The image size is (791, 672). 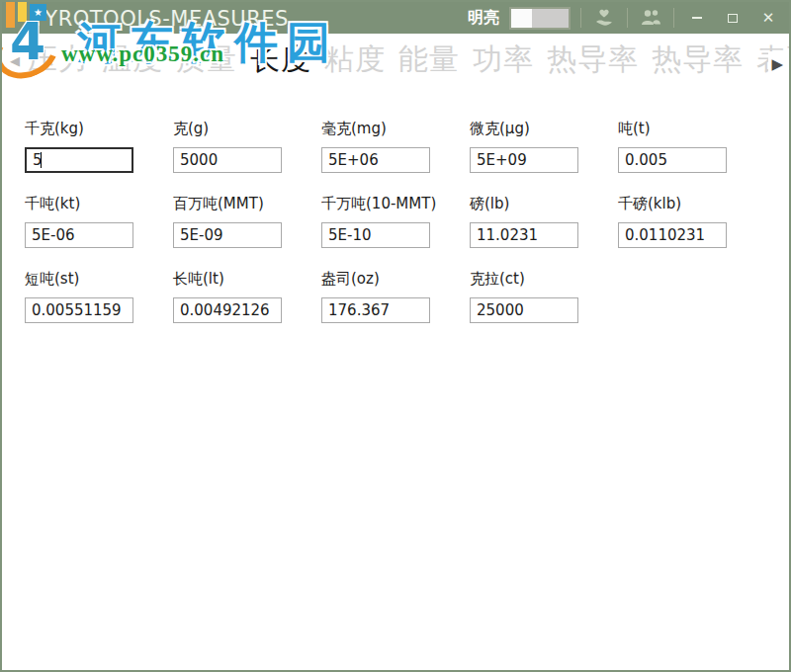 I want to click on label-10mmt: 千万吨(10-MMT), so click(x=396, y=204).